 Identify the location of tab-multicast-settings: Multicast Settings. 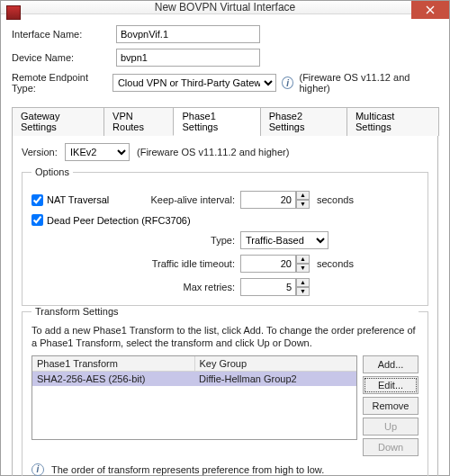
(392, 121).